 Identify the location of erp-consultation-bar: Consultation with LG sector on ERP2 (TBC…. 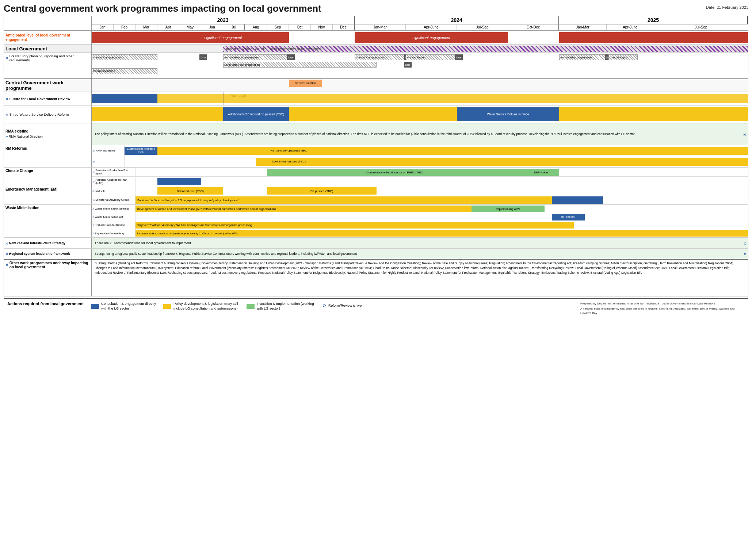
(395, 172).